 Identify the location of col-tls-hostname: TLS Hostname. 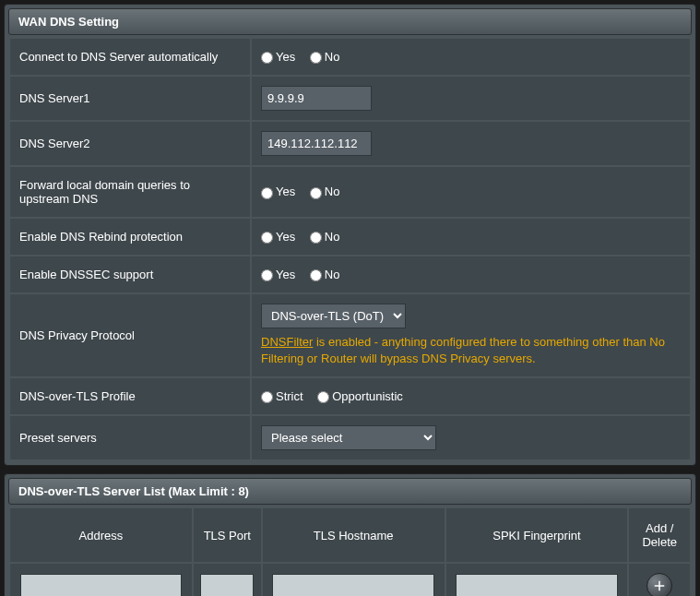
(354, 535).